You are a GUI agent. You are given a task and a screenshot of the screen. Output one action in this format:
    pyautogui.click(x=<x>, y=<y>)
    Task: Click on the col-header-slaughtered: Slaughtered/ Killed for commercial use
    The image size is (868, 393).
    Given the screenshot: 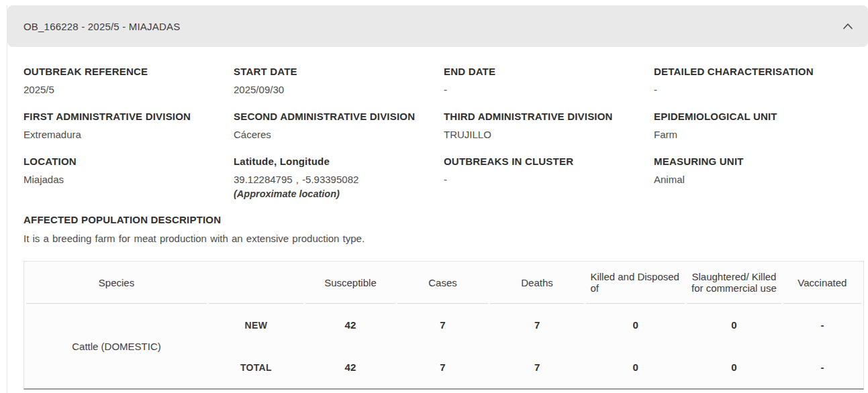 What is the action you would take?
    pyautogui.click(x=734, y=283)
    